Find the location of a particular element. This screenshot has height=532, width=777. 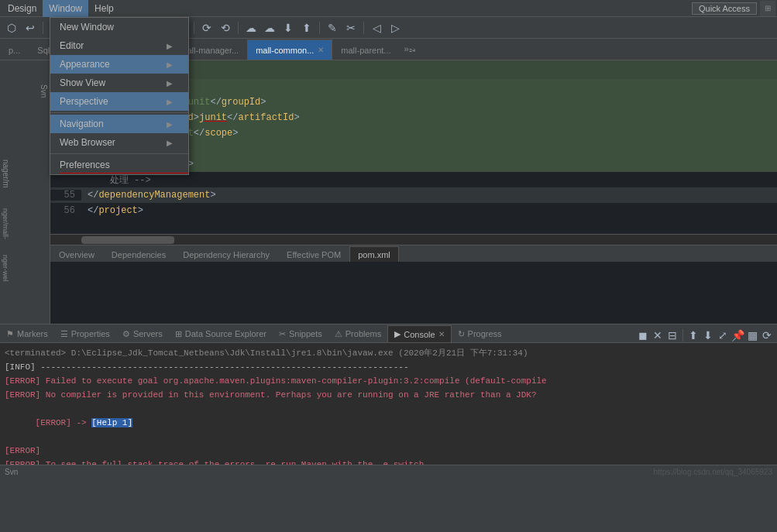

menu-navigation: Navigation ▶ is located at coordinates (119, 124).